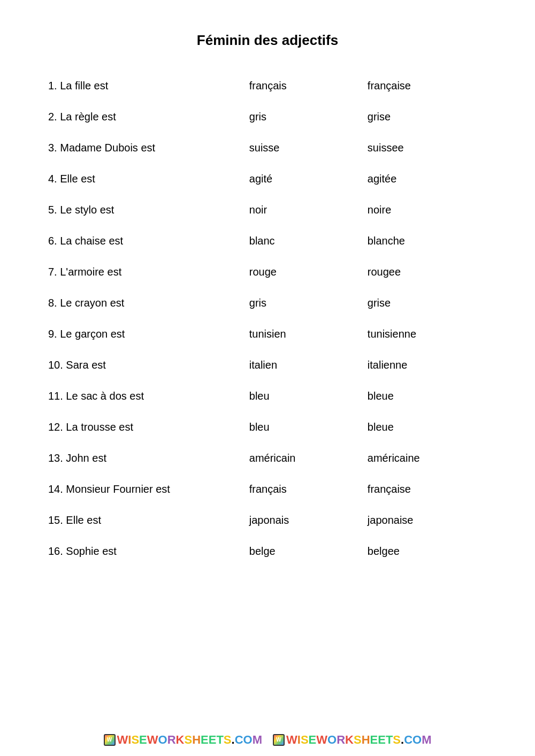  I want to click on masculine-cell: agité, so click(303, 179).